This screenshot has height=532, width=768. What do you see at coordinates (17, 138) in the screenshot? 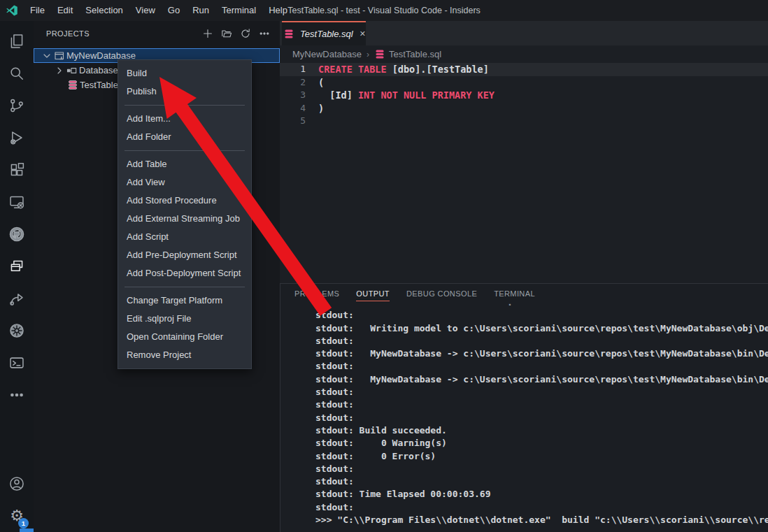
I see `run-debug-icon` at bounding box center [17, 138].